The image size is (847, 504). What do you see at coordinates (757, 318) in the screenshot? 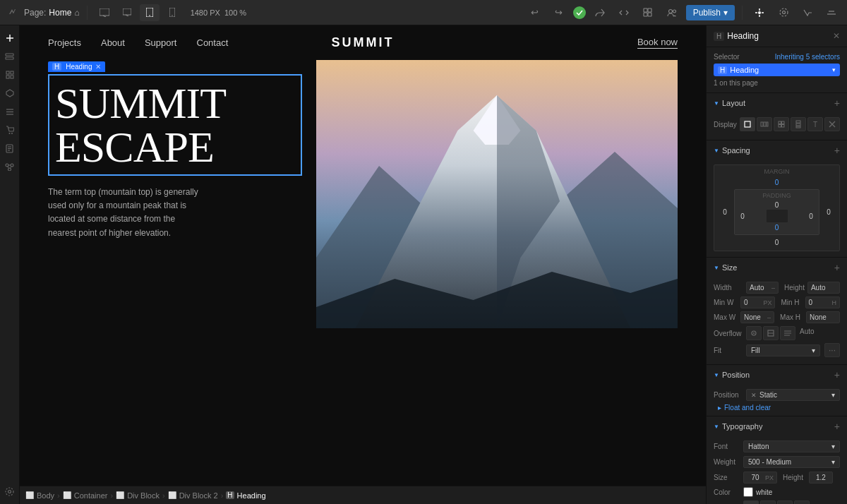
I see `max-w-field: None –` at bounding box center [757, 318].